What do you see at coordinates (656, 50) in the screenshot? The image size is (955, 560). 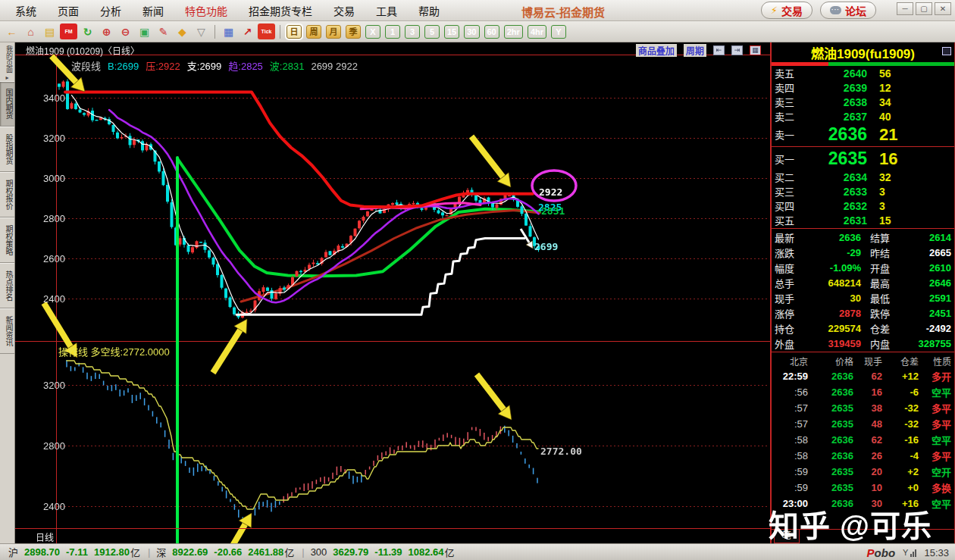 I see `chart-link-商品叠加: 商品叠加` at bounding box center [656, 50].